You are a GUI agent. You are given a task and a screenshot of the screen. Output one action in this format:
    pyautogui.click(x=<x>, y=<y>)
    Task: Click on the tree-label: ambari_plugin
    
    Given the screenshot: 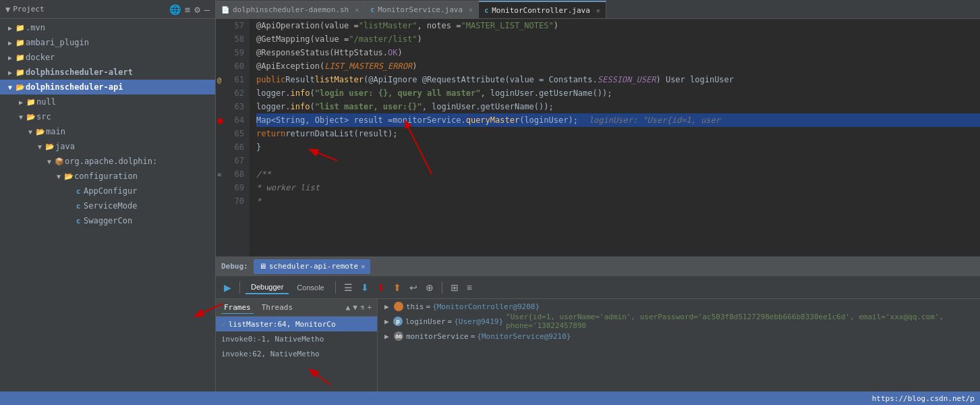 What is the action you would take?
    pyautogui.click(x=57, y=43)
    